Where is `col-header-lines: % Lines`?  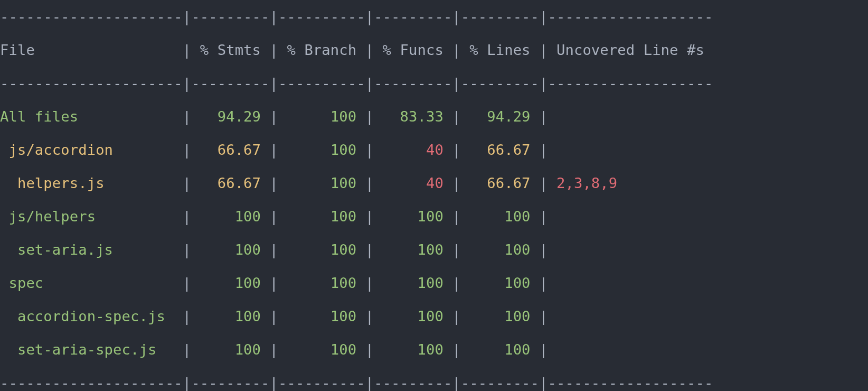 col-header-lines: % Lines is located at coordinates (500, 50).